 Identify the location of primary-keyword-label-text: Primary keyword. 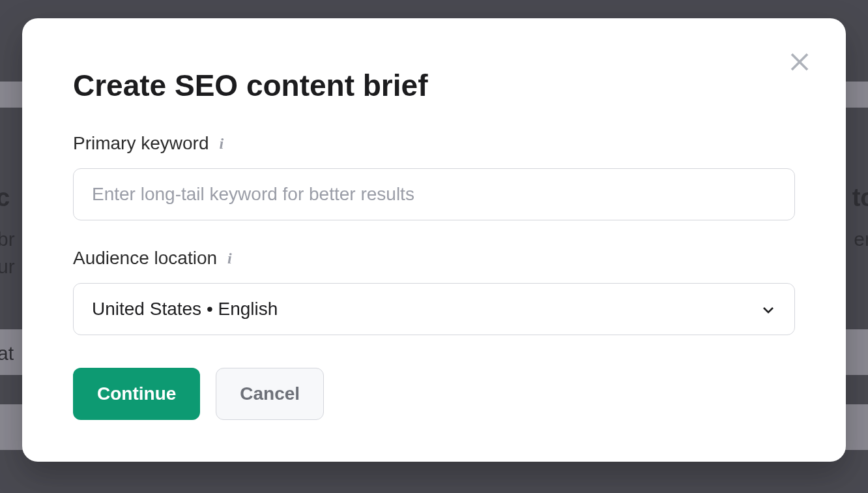
(141, 143).